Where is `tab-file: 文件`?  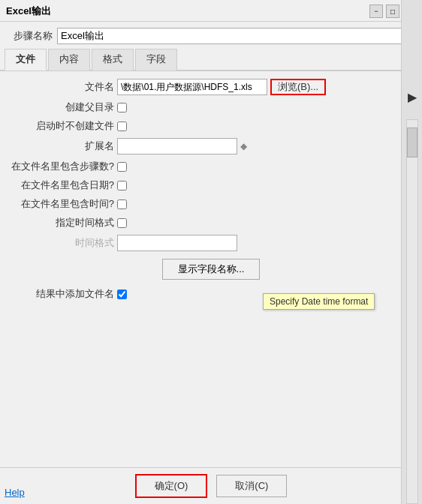
tab-file: 文件 is located at coordinates (26, 60).